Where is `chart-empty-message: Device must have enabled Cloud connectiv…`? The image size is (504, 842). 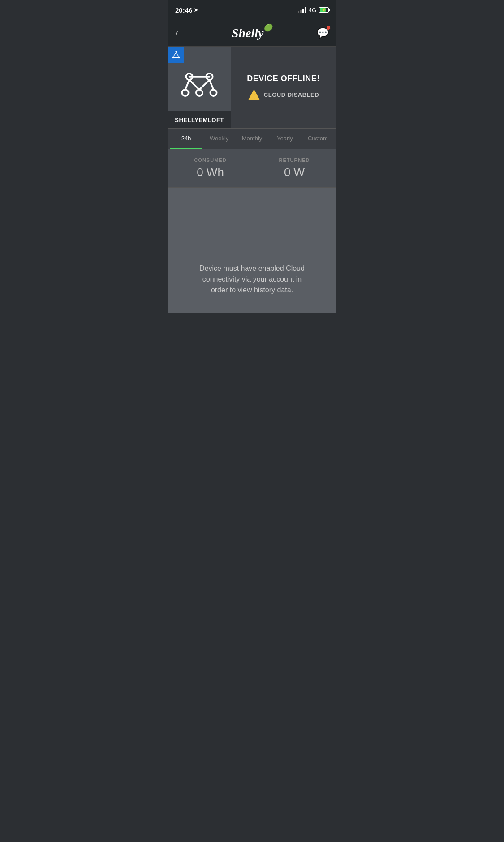 chart-empty-message: Device must have enabled Cloud connectiv… is located at coordinates (252, 279).